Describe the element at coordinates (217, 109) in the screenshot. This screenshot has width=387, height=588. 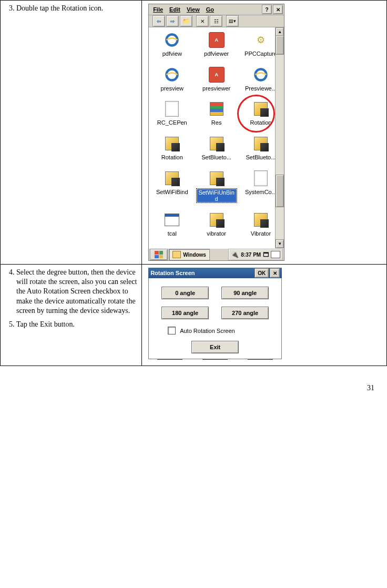
I see `flag-icon` at that location.